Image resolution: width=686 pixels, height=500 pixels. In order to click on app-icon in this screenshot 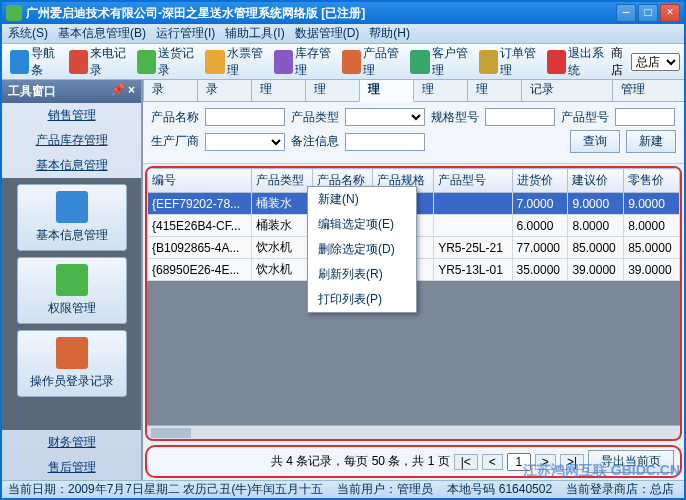, I will do `click(14, 13)`.